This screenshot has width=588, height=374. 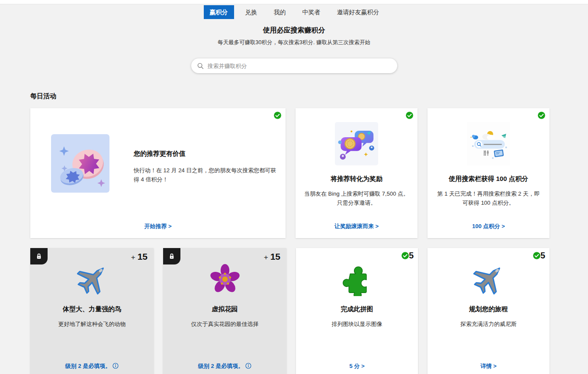 I want to click on puzzle-piece-icon, so click(x=357, y=279).